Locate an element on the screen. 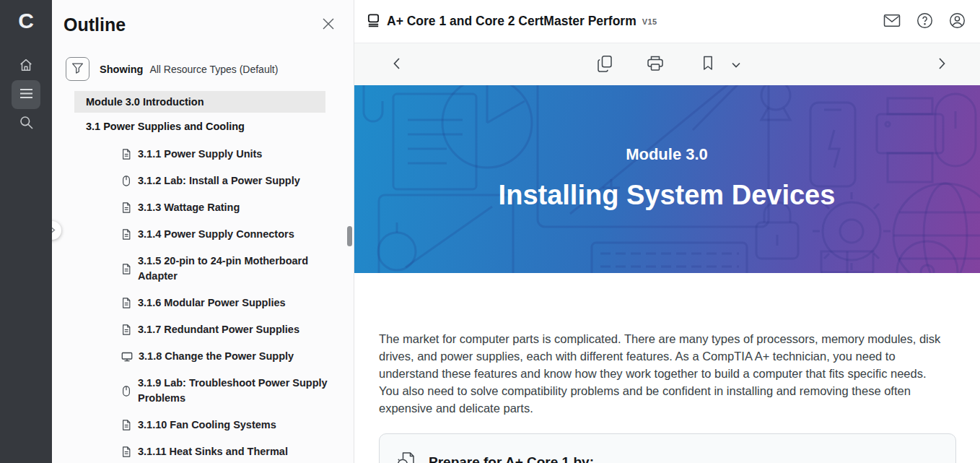  search-button is located at coordinates (26, 124).